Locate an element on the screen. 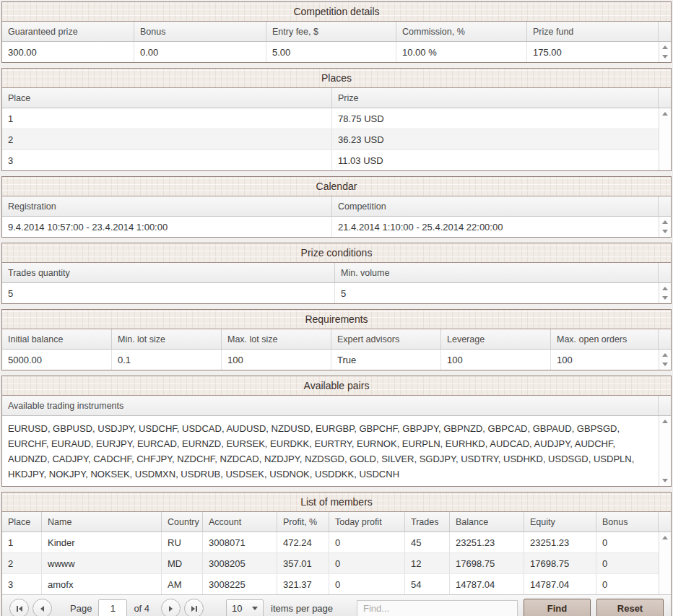 This screenshot has width=673, height=616. column-header-registration: Registration is located at coordinates (168, 207).